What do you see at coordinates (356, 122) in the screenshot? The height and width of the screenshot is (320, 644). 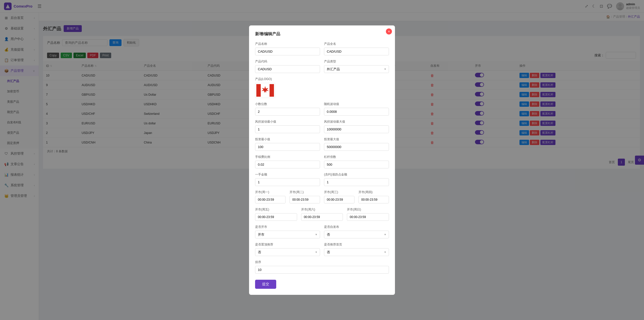 I see `risk-max-label: 风控波动最大值` at bounding box center [356, 122].